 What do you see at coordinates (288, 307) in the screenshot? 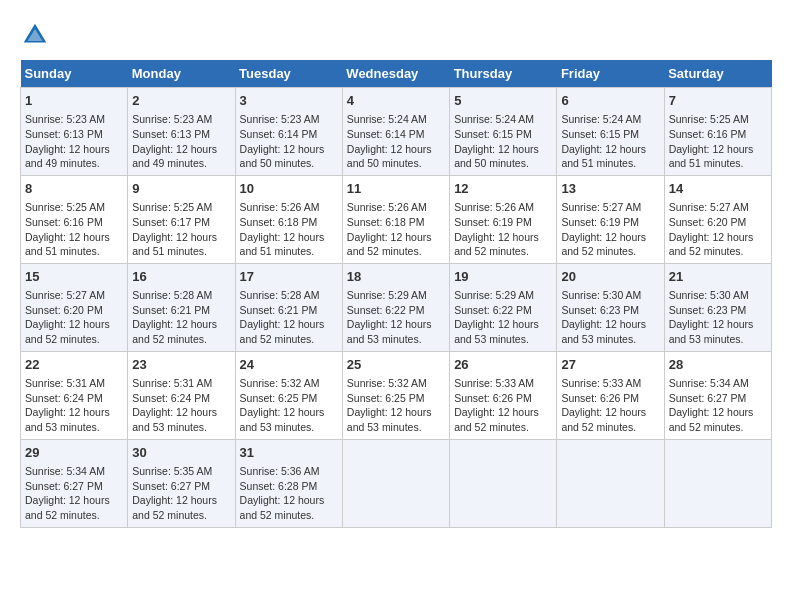
I see `day-cell: 17Sunrise: 5:28 AM Sunset: 6:21 PM Dayli…` at bounding box center [288, 307].